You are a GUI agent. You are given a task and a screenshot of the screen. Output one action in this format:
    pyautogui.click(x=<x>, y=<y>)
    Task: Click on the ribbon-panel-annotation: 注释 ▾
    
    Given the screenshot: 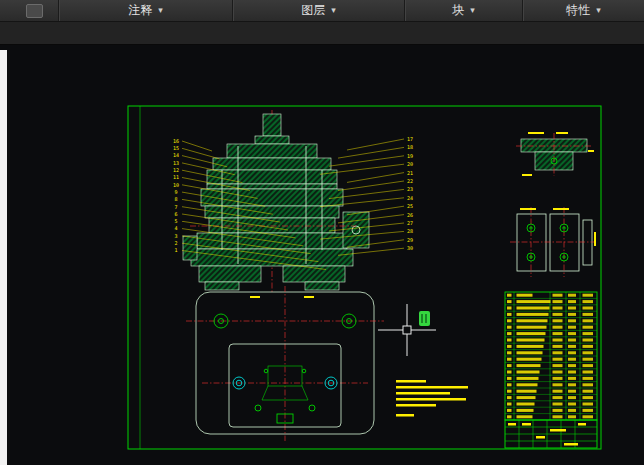 What is the action you would take?
    pyautogui.click(x=146, y=10)
    